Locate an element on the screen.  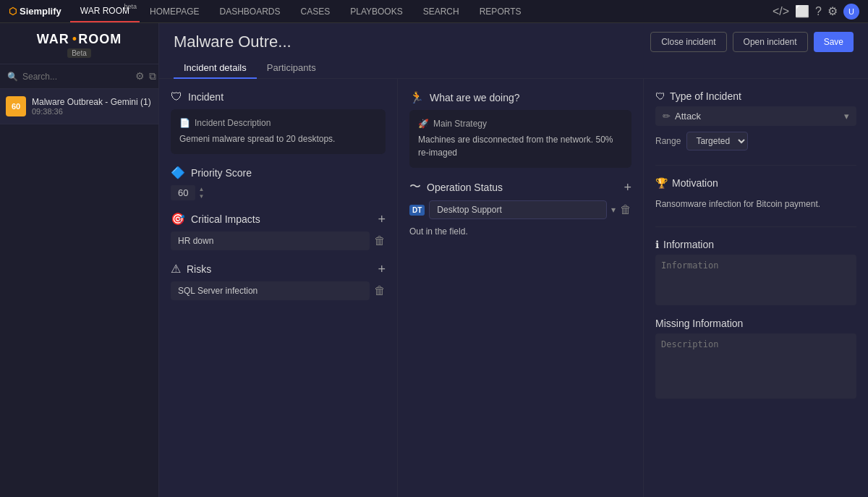
nav-war-room: WAR ROOM beta is located at coordinates (105, 12).